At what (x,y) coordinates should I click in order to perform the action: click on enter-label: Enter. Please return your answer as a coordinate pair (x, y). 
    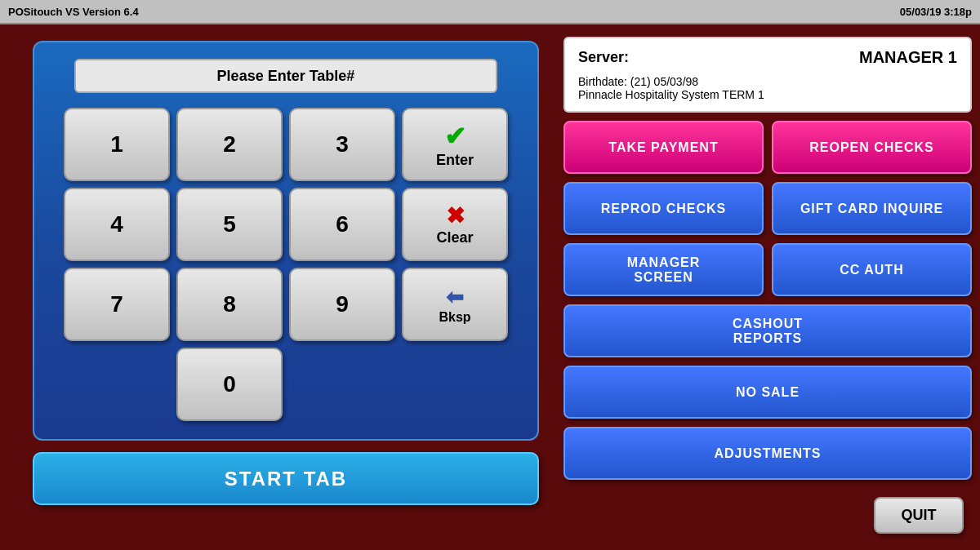
    Looking at the image, I should click on (455, 160).